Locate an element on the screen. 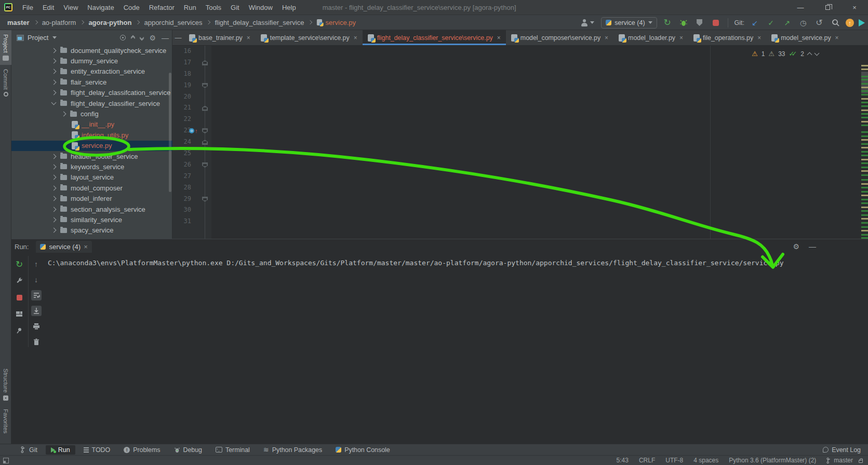  hide-panel-button: — is located at coordinates (165, 38).